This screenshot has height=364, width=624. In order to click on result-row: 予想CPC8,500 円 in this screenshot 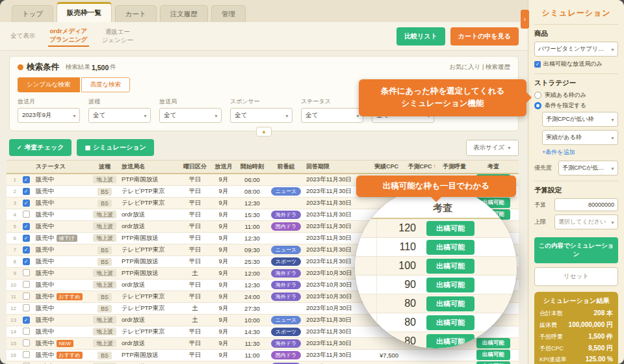, I will do `click(576, 348)`.